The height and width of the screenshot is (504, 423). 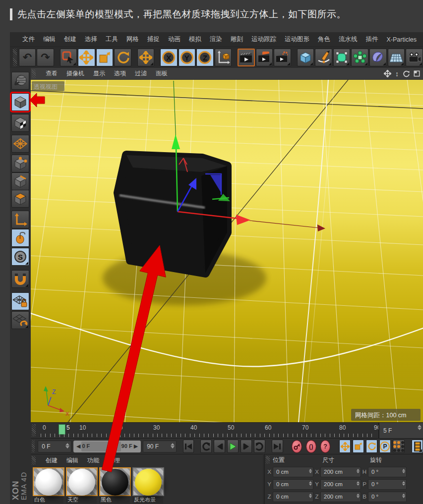 I want to click on material-menu-texture: 纹理, so click(x=114, y=461).